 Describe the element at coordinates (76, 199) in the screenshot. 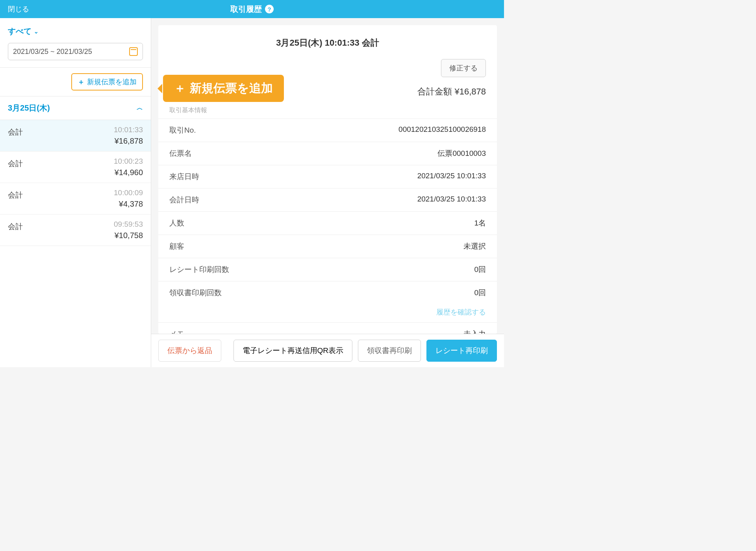

I see `transaction-item: 会計 10:00:09 ¥4,378` at that location.